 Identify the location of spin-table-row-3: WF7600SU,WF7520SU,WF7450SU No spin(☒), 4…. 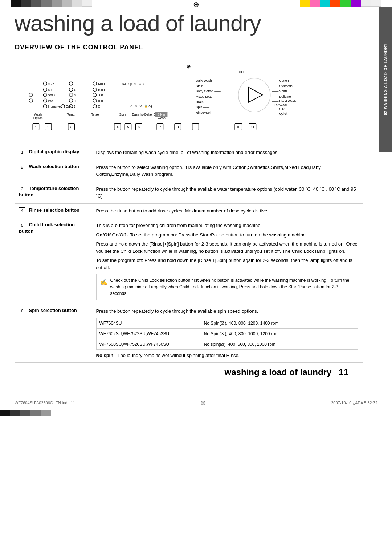
(227, 344).